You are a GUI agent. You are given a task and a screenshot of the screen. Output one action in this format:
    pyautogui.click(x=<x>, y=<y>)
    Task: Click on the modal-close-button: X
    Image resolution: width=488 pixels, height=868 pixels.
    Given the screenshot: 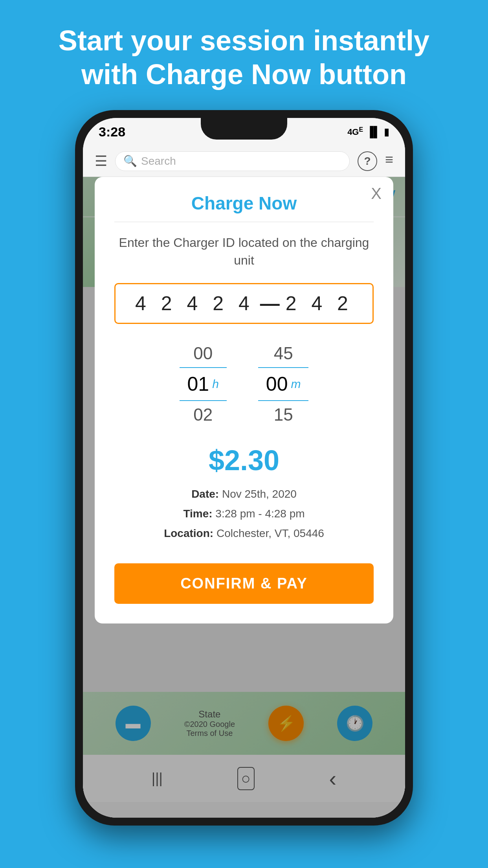 What is the action you would take?
    pyautogui.click(x=376, y=193)
    